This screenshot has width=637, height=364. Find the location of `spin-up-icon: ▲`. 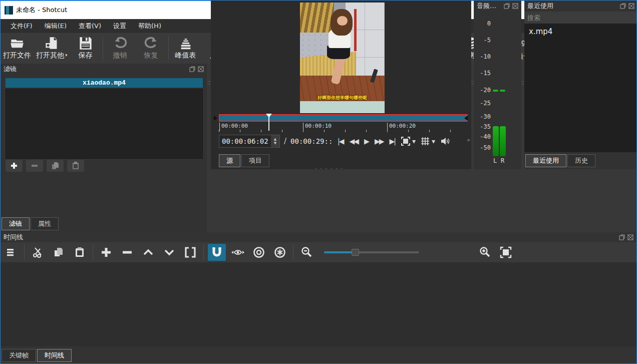

spin-up-icon: ▲ is located at coordinates (275, 139).